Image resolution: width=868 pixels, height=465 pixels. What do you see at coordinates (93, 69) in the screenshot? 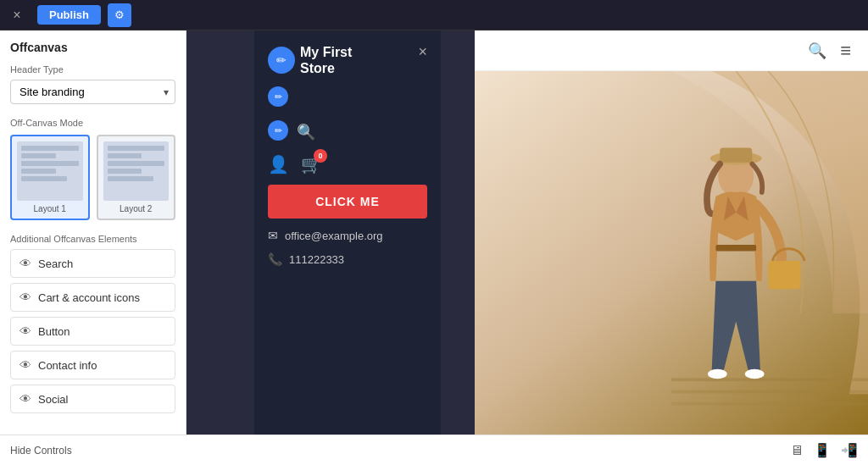
I see `header-type-label: Header Type` at bounding box center [93, 69].